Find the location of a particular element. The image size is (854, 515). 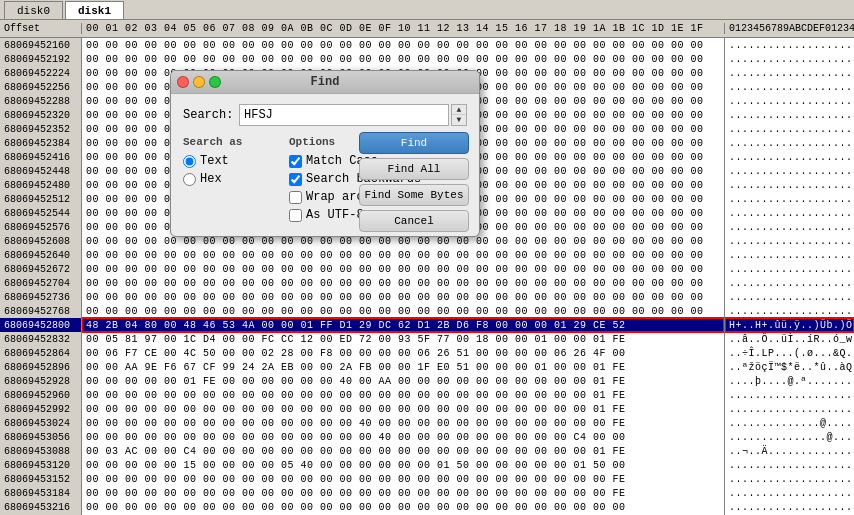

search-backwards-checkbox is located at coordinates (296, 180).